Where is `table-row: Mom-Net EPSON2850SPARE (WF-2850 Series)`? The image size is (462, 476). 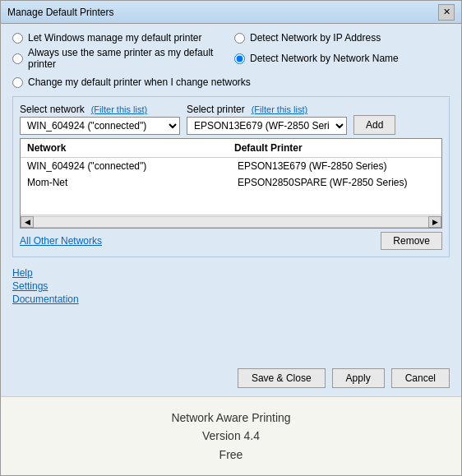 table-row: Mom-Net EPSON2850SPARE (WF-2850 Series) is located at coordinates (231, 183).